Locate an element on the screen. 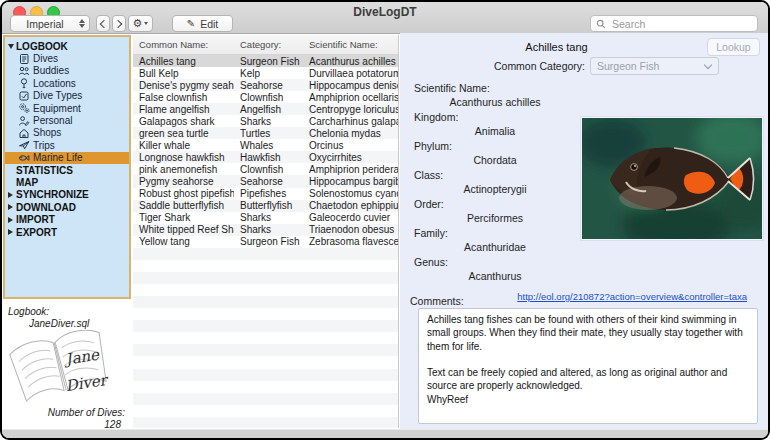 The image size is (770, 440). field-label: Order: is located at coordinates (500, 204).